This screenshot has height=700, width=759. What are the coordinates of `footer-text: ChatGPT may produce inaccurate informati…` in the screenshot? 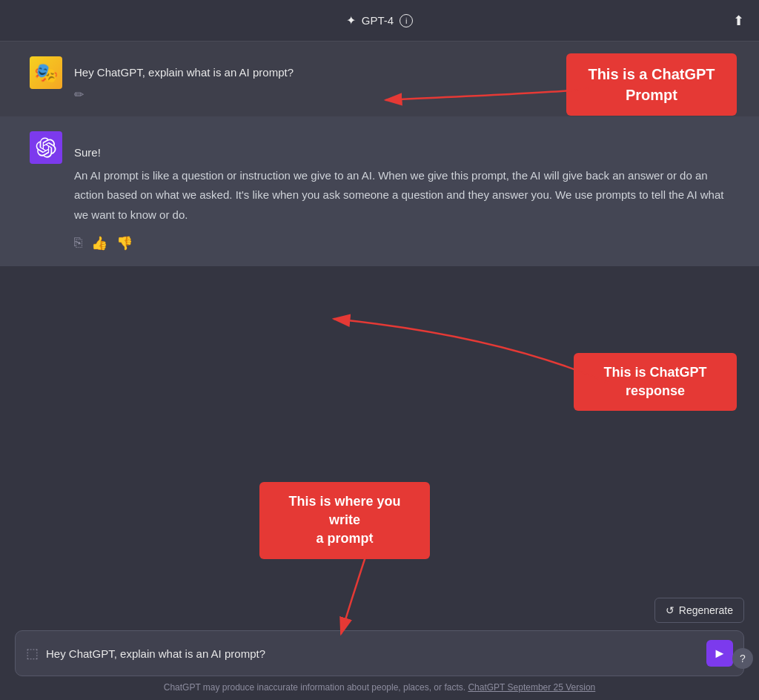 It's located at (380, 688).